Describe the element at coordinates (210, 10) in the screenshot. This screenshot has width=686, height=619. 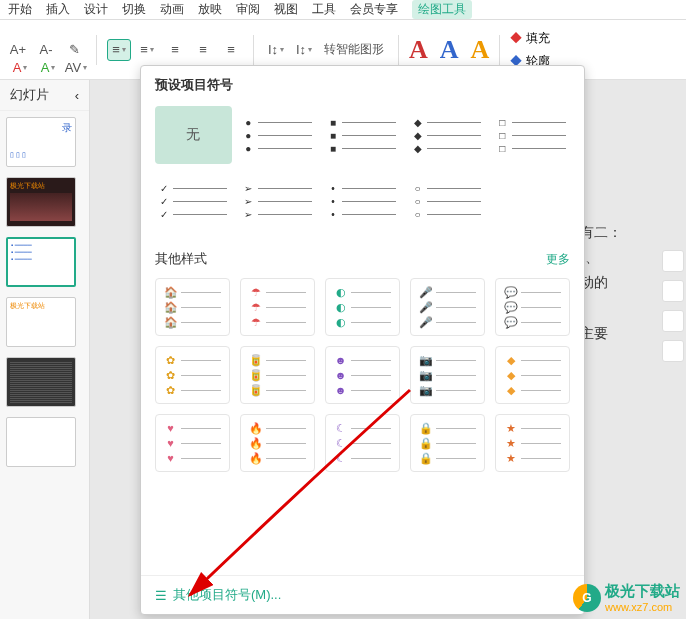
I see `tab-slideshow: 放映` at that location.